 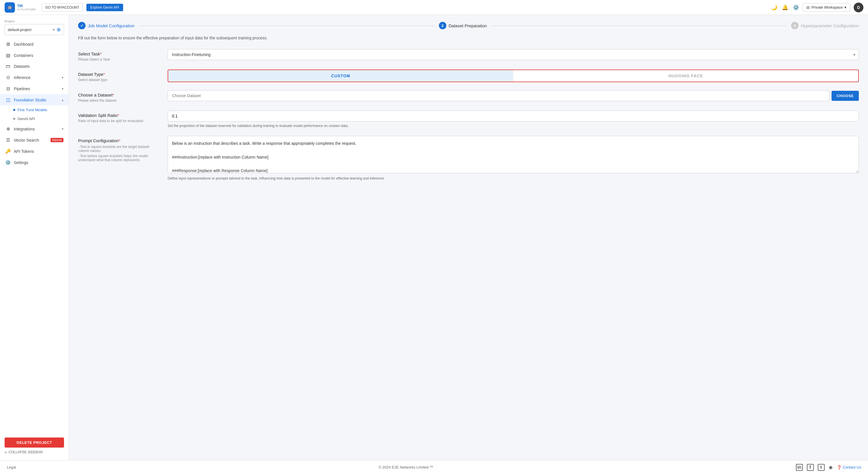 What do you see at coordinates (8, 151) in the screenshot?
I see `api-tokens-icon: 🔑` at bounding box center [8, 151].